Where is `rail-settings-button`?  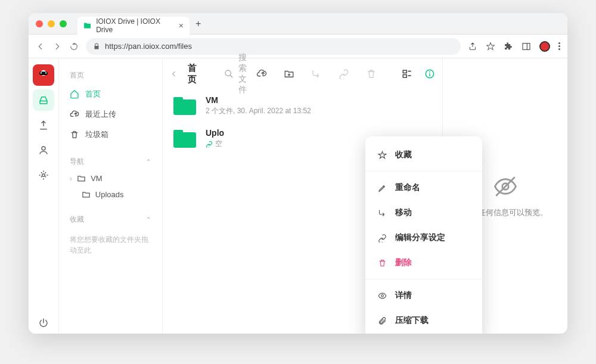
rail-settings-button is located at coordinates (44, 175).